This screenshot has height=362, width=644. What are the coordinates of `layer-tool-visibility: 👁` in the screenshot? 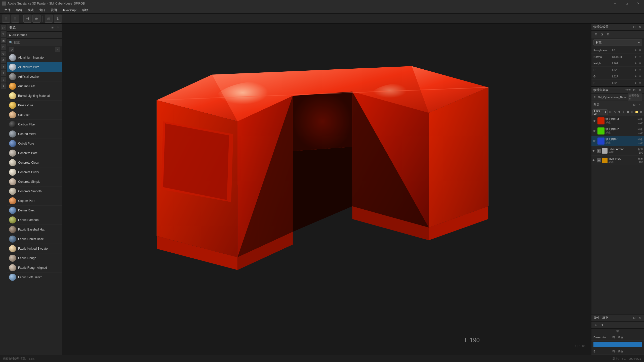 It's located at (610, 112).